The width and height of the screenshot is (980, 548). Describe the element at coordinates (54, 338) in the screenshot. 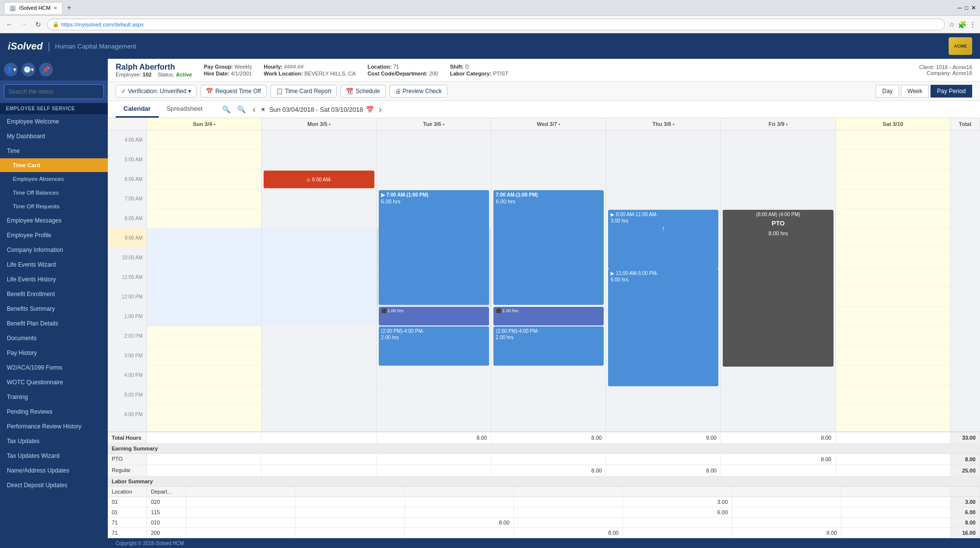

I see `sidebar-item-documents: Documents` at that location.